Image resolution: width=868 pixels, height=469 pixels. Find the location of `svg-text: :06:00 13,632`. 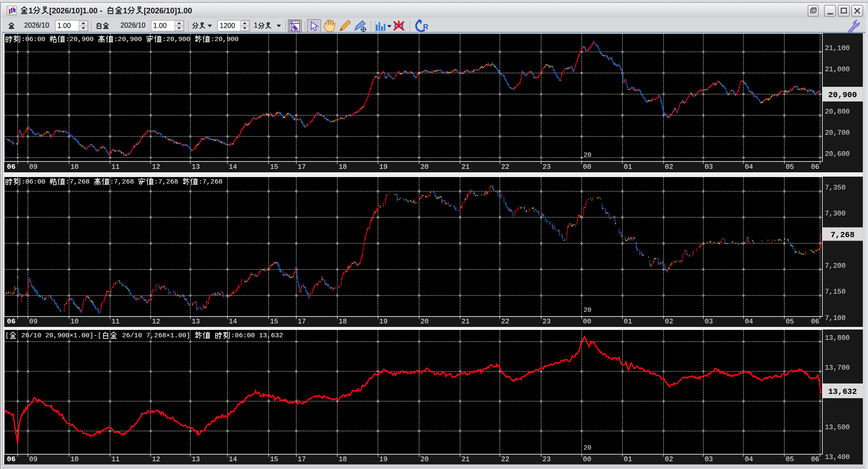

svg-text: :06:00 13,632 is located at coordinates (257, 336).